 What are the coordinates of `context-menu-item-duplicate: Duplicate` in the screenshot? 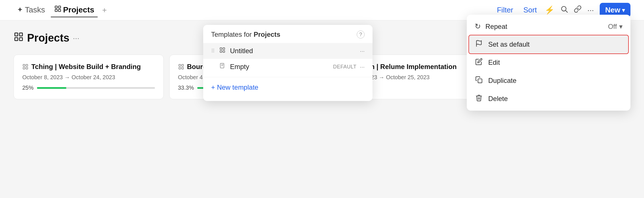 It's located at (549, 81).